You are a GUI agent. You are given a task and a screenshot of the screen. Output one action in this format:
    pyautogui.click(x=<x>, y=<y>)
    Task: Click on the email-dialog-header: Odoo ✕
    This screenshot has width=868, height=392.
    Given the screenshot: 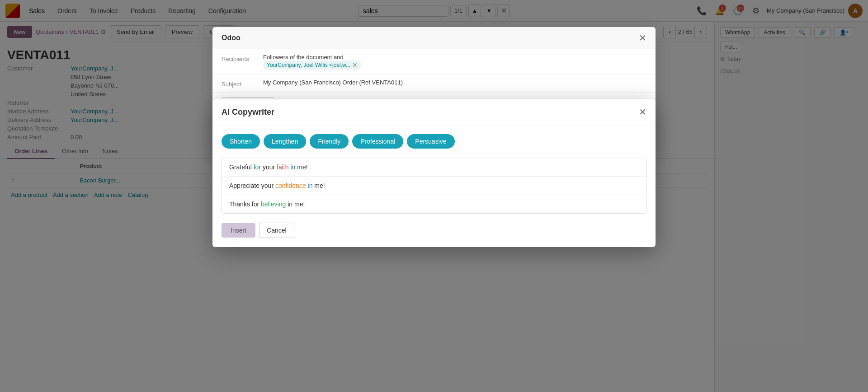 What is the action you would take?
    pyautogui.click(x=434, y=38)
    